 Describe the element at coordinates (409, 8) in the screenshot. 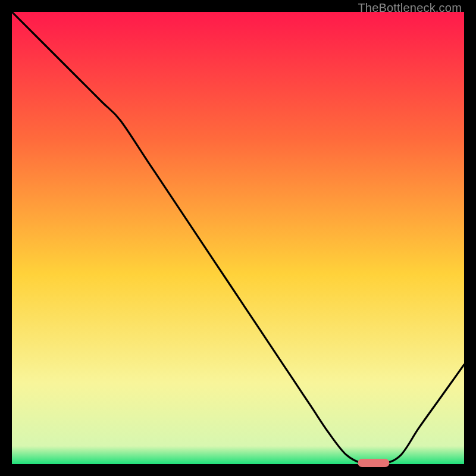

I see `watermark-text: TheBottleneck.com` at that location.